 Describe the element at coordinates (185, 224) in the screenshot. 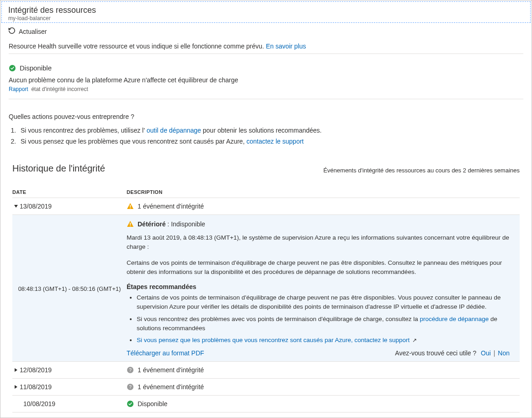

I see `detail-status-tail: : Indisponible` at that location.